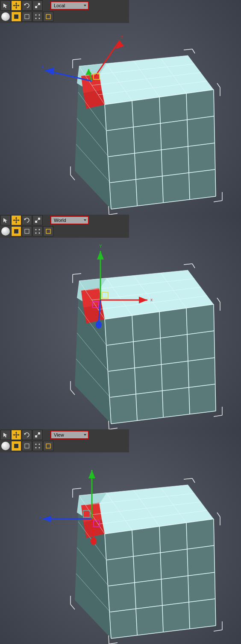 The height and width of the screenshot is (644, 241). I want to click on orientation-dropdown: Local, so click(70, 6).